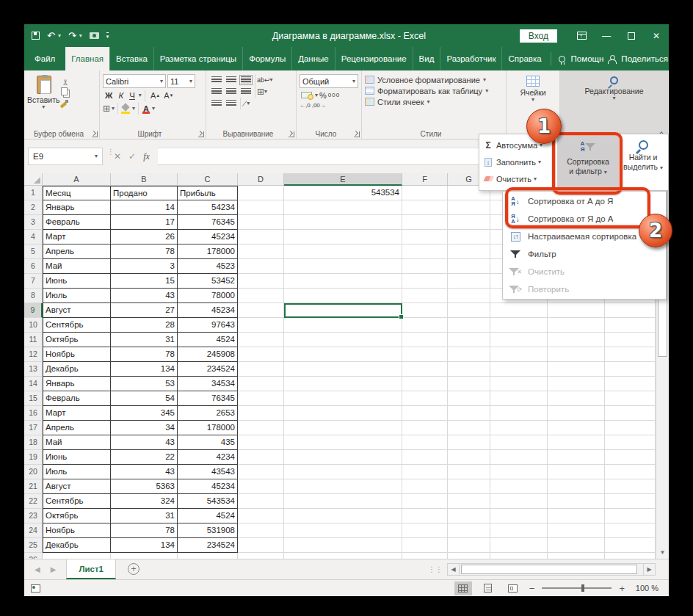 The image size is (693, 616). I want to click on accounting-format-icon, so click(307, 95).